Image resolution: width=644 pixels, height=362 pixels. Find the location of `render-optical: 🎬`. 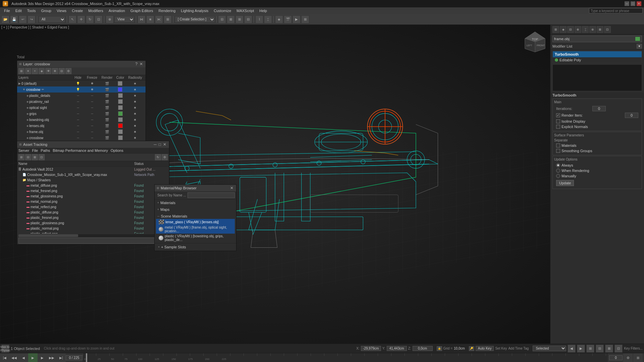

render-optical: 🎬 is located at coordinates (107, 108).